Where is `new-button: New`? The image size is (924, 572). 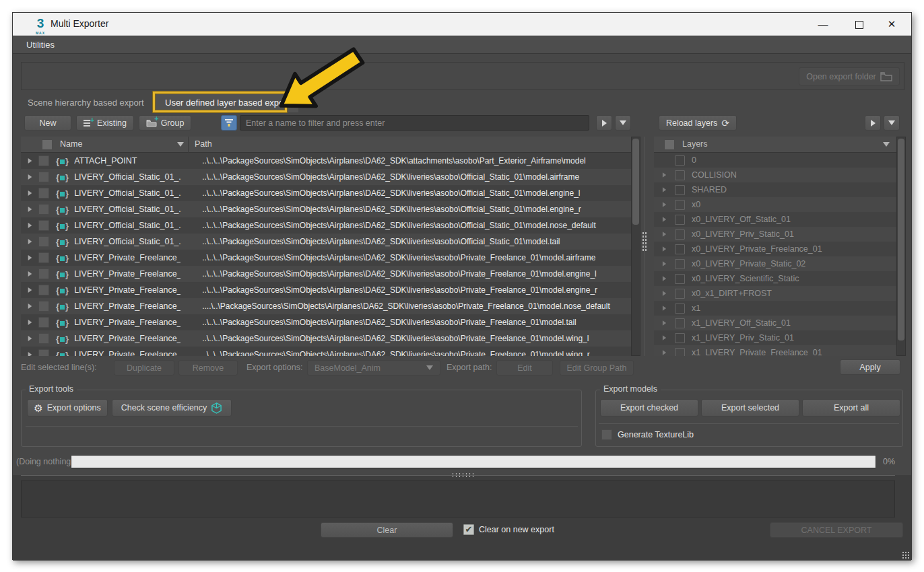 new-button: New is located at coordinates (48, 122).